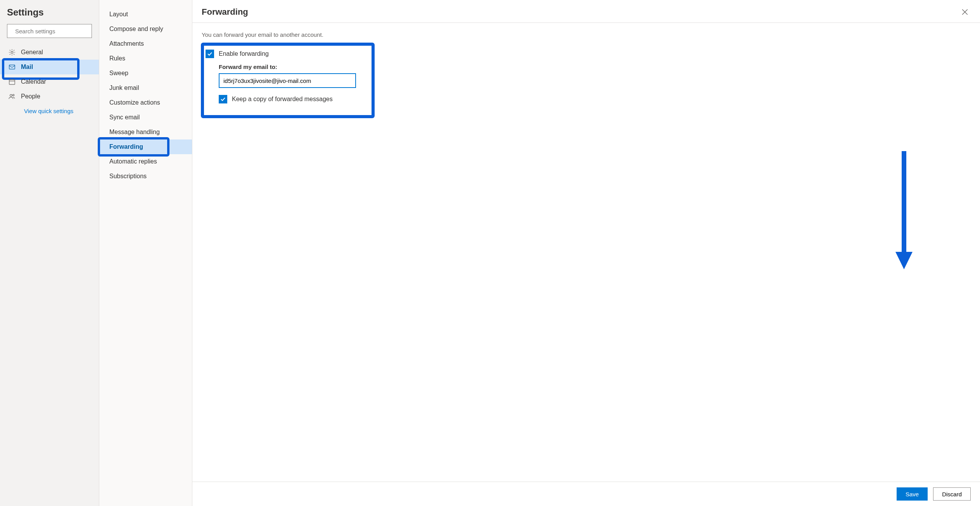  Describe the element at coordinates (146, 176) in the screenshot. I see `subnav-subscriptions: Subscriptions` at that location.